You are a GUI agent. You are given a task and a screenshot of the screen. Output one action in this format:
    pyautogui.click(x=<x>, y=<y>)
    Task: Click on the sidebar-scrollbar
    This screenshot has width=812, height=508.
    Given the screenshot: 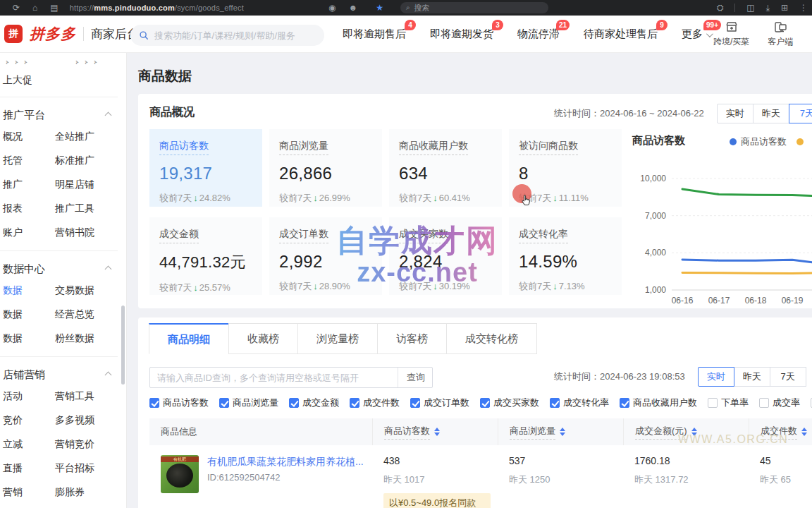 What is the action you would take?
    pyautogui.click(x=123, y=345)
    